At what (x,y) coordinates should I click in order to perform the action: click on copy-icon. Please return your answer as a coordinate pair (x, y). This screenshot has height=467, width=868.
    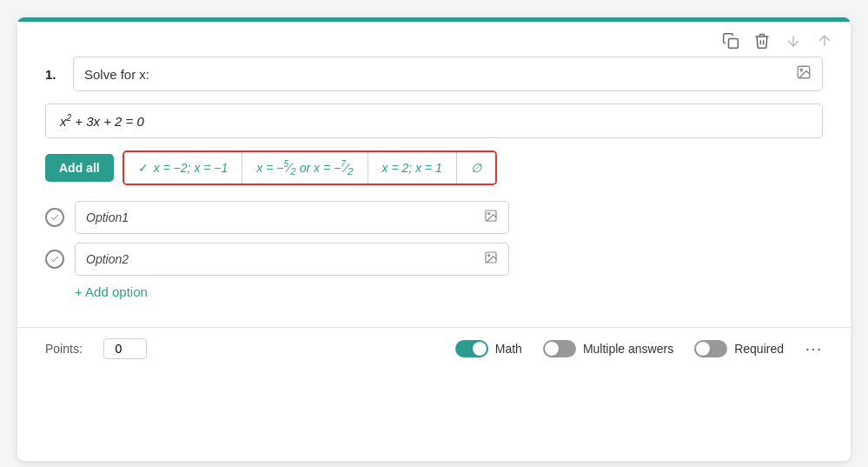
    Looking at the image, I should click on (731, 41).